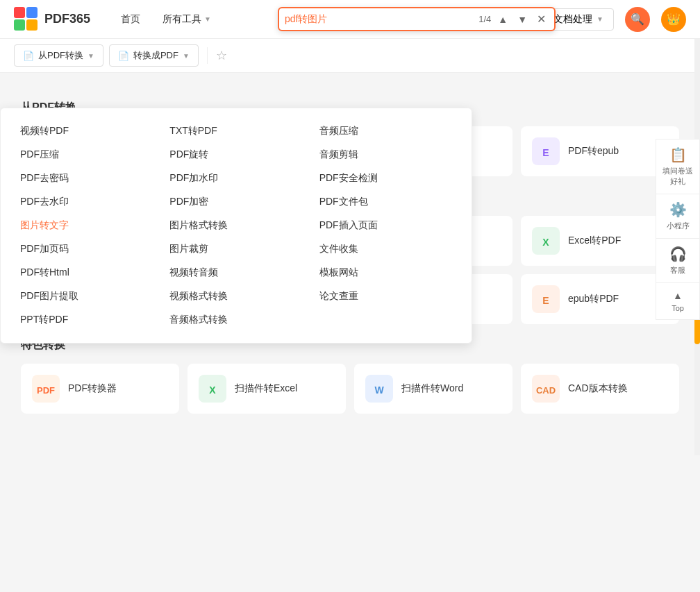 This screenshot has height=592, width=700. What do you see at coordinates (674, 19) in the screenshot?
I see `crown-icon: 👑` at bounding box center [674, 19].